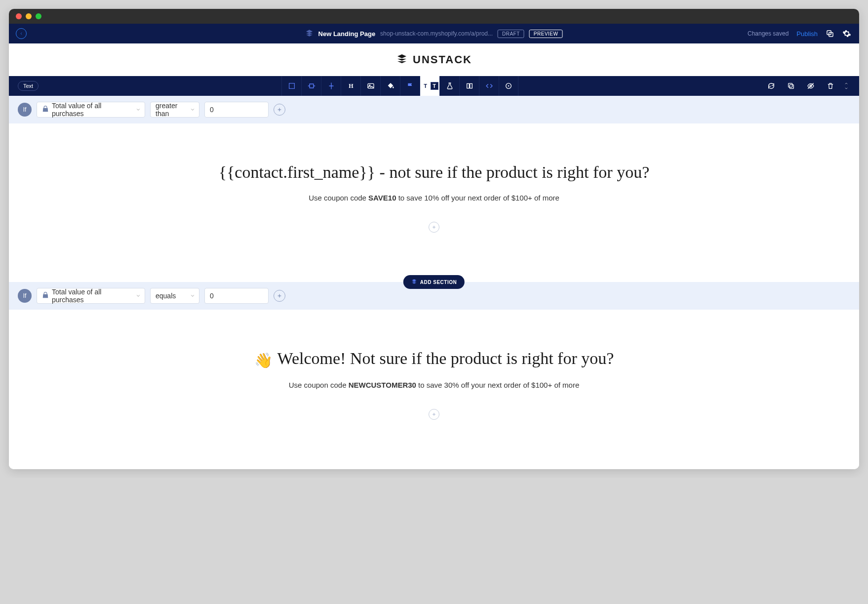  I want to click on code-tool, so click(489, 86).